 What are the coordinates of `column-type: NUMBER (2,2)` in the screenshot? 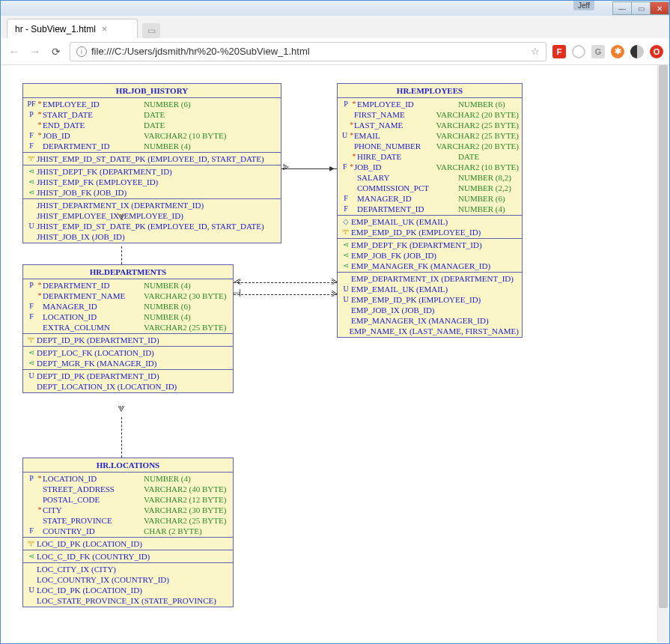 It's located at (485, 188).